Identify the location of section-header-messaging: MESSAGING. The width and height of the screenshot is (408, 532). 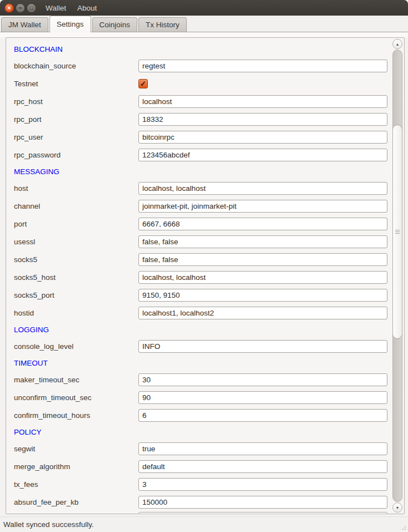
(205, 171).